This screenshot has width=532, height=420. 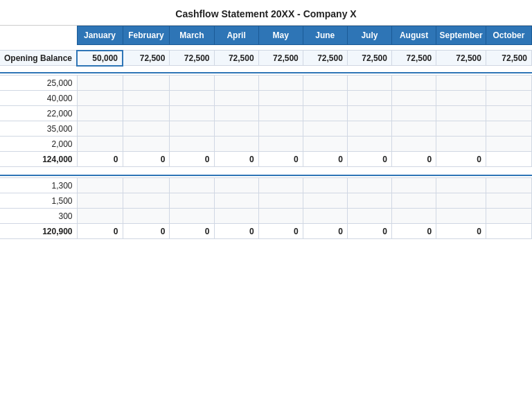 What do you see at coordinates (325, 114) in the screenshot?
I see `inflow-3-jun` at bounding box center [325, 114].